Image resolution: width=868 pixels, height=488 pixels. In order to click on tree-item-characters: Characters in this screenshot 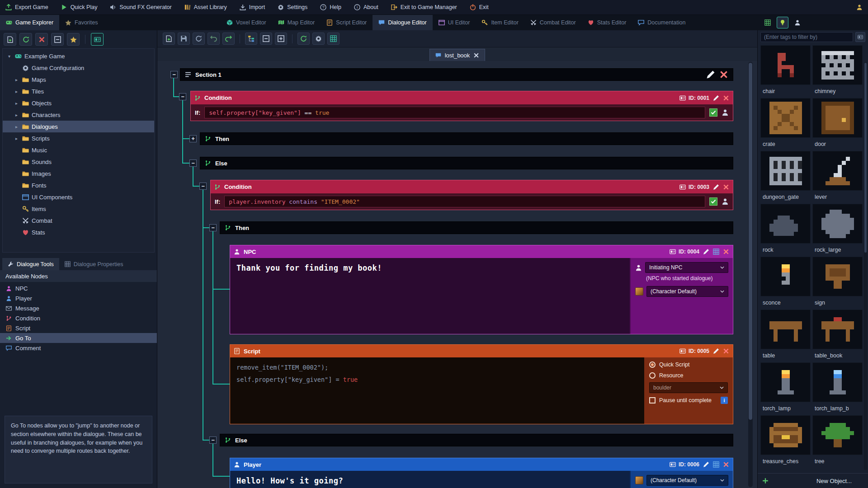, I will do `click(79, 115)`.